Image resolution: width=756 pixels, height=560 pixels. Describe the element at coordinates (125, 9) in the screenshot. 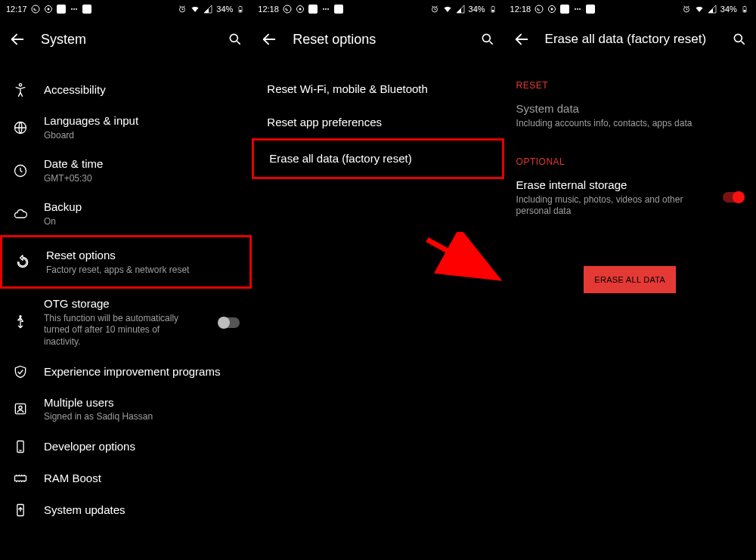

I see `status-bar: 12:17 U in 34%` at that location.